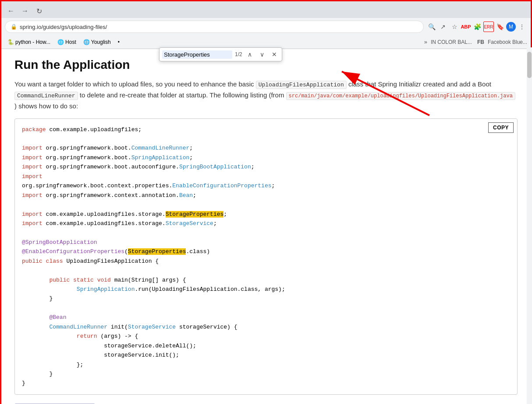  What do you see at coordinates (266, 403) in the screenshot?
I see `bottom-paragraph: @SpringBootApplication is a convenience …` at bounding box center [266, 403].